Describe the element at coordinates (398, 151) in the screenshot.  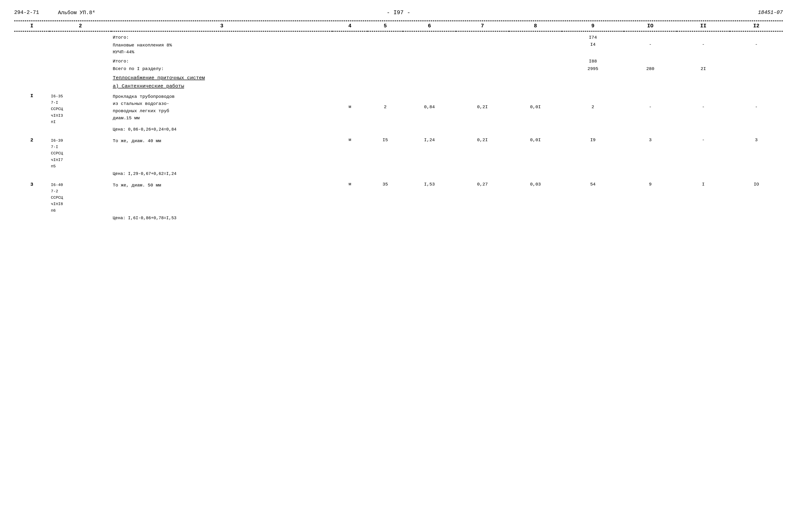
I see `item-row-2-main: 2 I6-39 7-I ССРСЦ чIпI7 п5 То же, диам. …` at that location.